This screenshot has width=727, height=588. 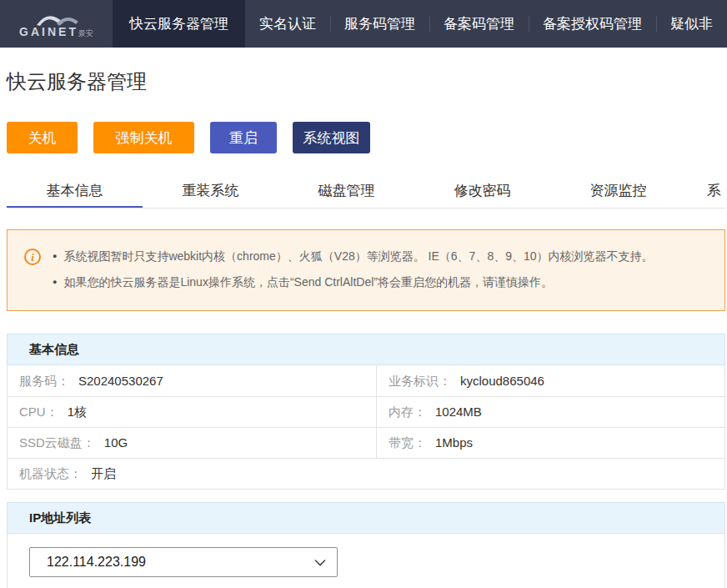 What do you see at coordinates (366, 138) in the screenshot?
I see `action-button-row: 关机 强制关机 重启 系统视图` at bounding box center [366, 138].